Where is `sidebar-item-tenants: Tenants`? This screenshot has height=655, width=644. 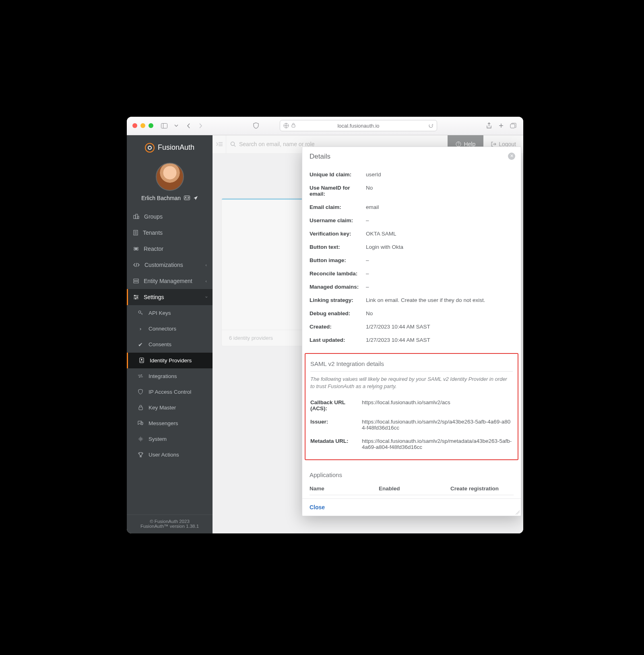 sidebar-item-tenants: Tenants is located at coordinates (170, 233).